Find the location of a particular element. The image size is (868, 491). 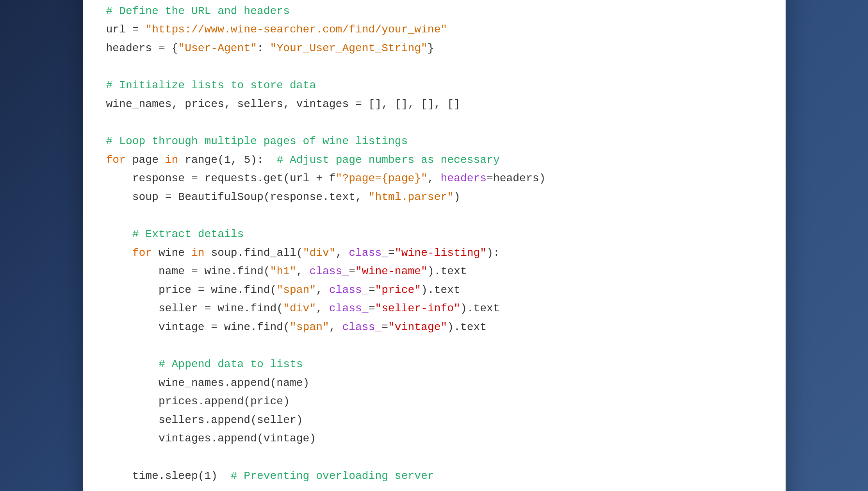

code-token: page is located at coordinates (145, 160).